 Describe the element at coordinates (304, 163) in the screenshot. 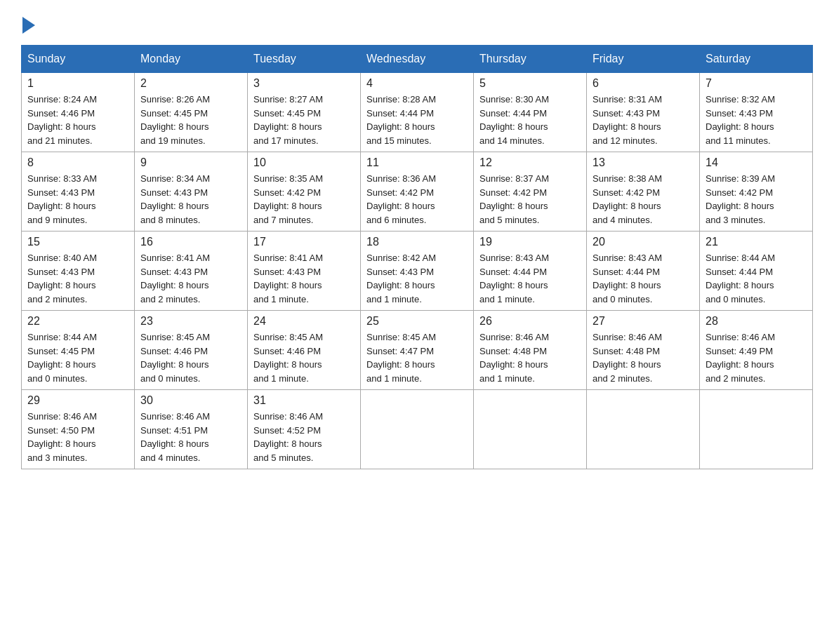

I see `day-number: 10` at that location.